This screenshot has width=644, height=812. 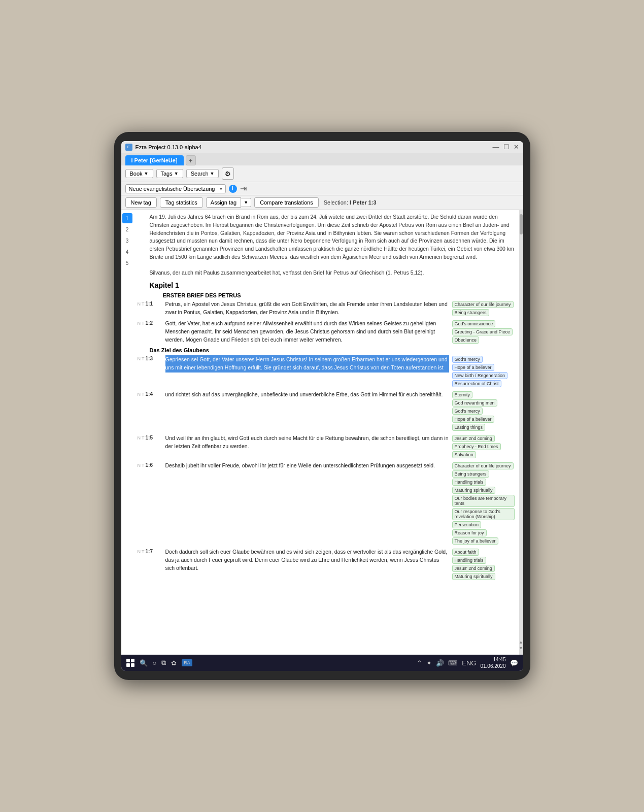 What do you see at coordinates (163, 663) in the screenshot?
I see `taskview-icon: ⧉` at bounding box center [163, 663].